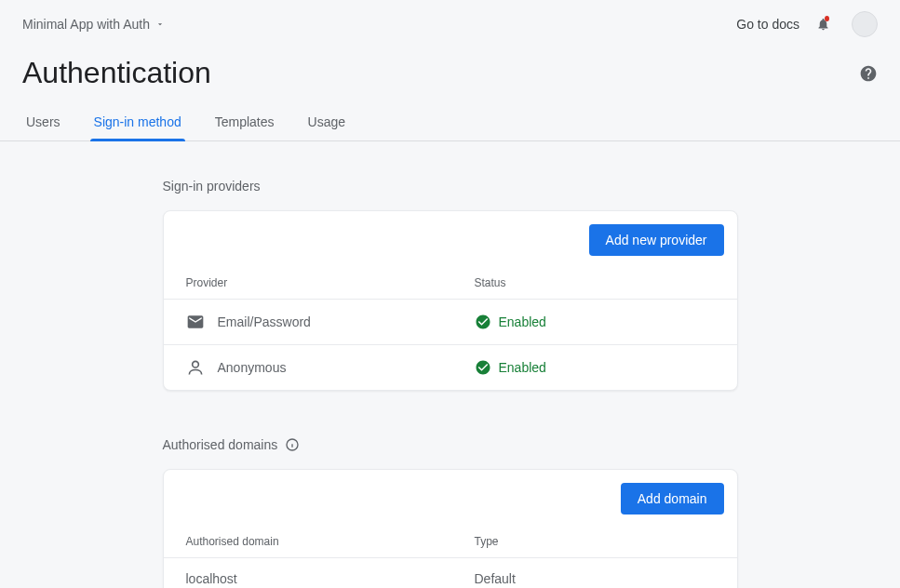 This screenshot has height=588, width=900. What do you see at coordinates (450, 499) in the screenshot?
I see `card-top: Add domain` at bounding box center [450, 499].